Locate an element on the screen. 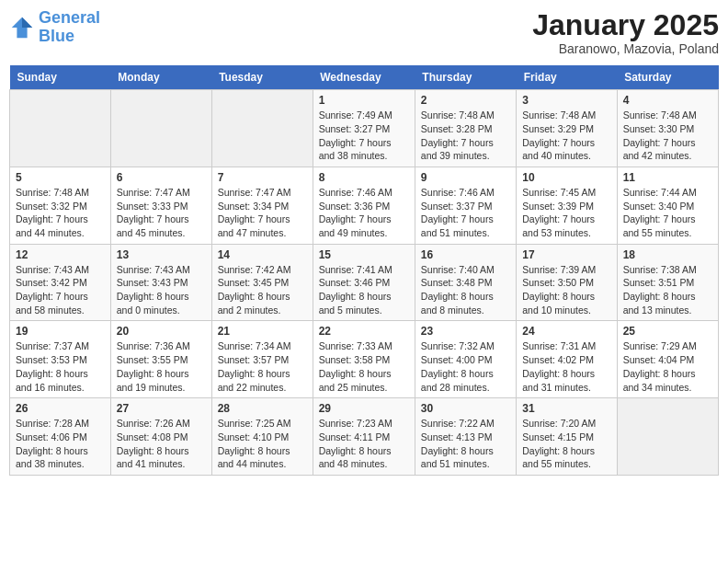 This screenshot has height=563, width=728. day-number: 15 is located at coordinates (364, 255).